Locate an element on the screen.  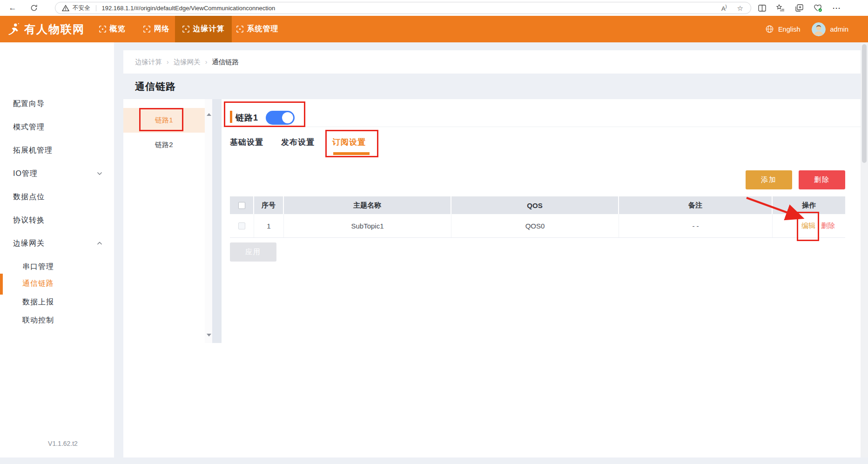
sidebar-item-linkage-control: 联动控制 is located at coordinates (38, 320).